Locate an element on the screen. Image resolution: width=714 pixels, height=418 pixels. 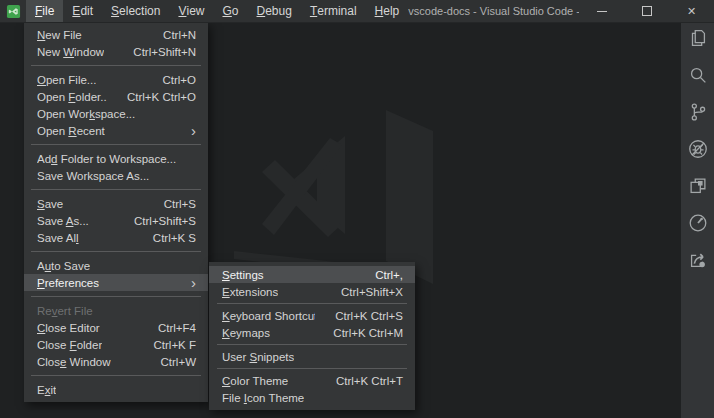
menu-item-close-folder: Close FolderCtrl+K F is located at coordinates (116, 344).